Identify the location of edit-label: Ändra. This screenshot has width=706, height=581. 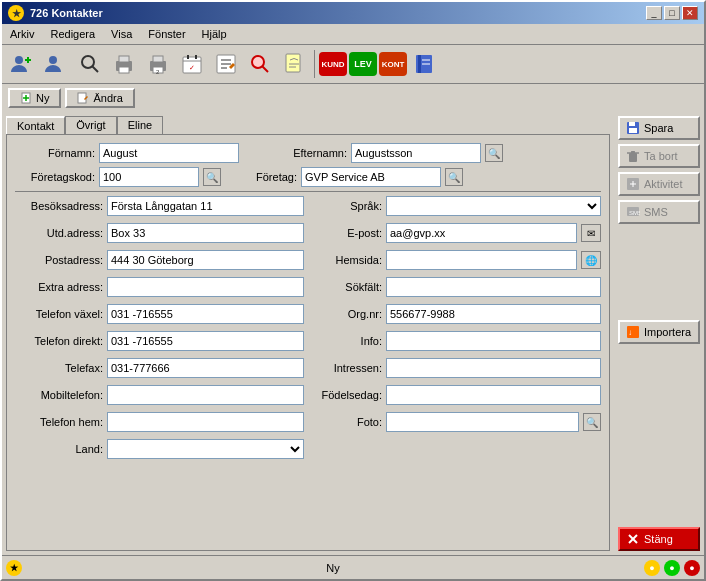
(108, 98).